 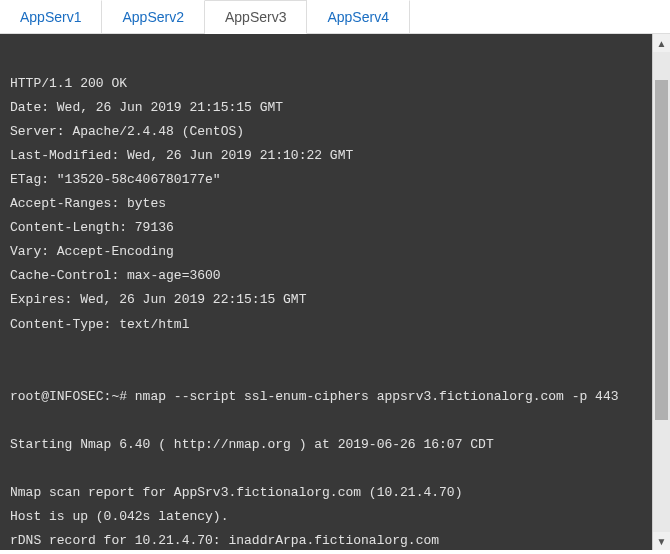 What do you see at coordinates (153, 16) in the screenshot?
I see `tab-appserv2: AppServ2` at bounding box center [153, 16].